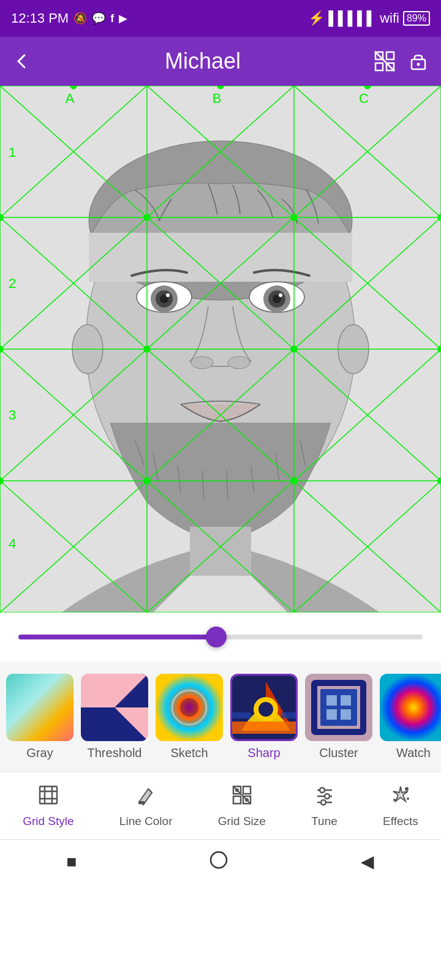 The height and width of the screenshot is (980, 441). I want to click on nav-label-grid-style: Grid Style, so click(48, 821).